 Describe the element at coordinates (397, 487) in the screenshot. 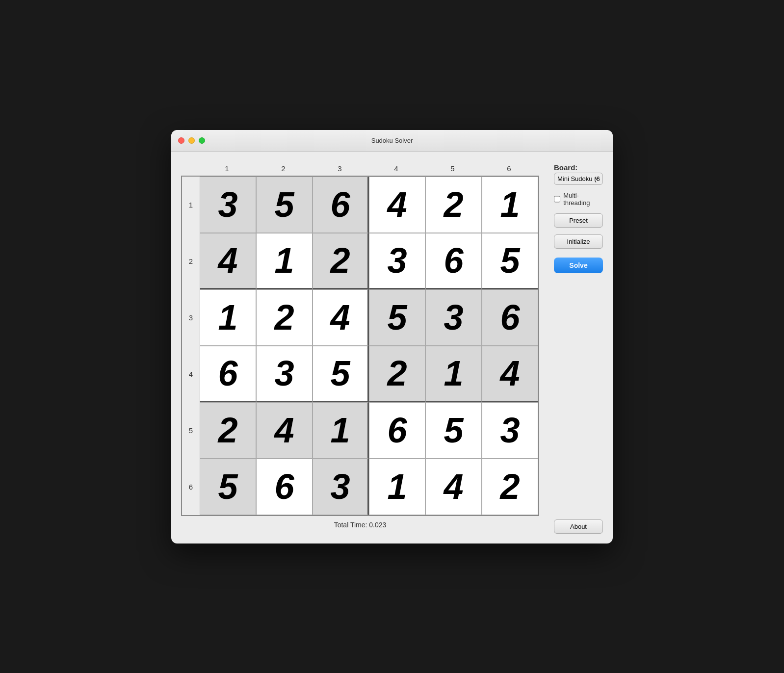

I see `cell-r6c4: 1` at that location.